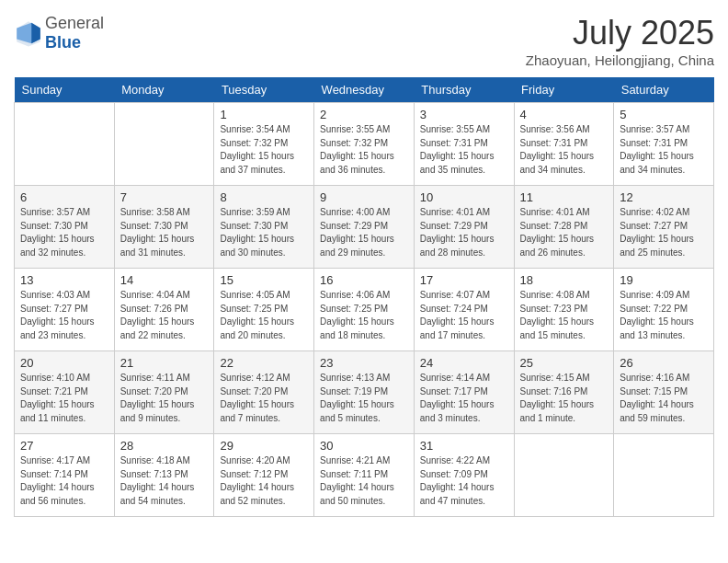  Describe the element at coordinates (64, 445) in the screenshot. I see `day-number: 27` at that location.